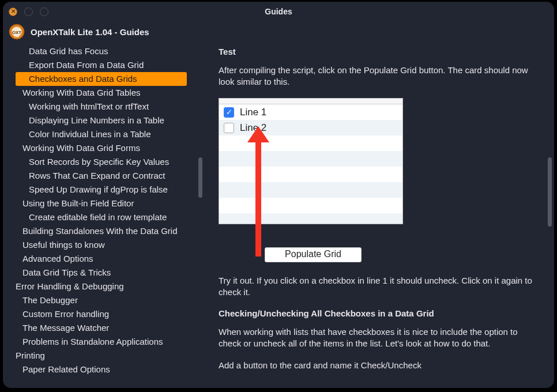 This screenshot has width=557, height=392. Describe the element at coordinates (104, 328) in the screenshot. I see `sidebar-item: The Message Watcher` at that location.